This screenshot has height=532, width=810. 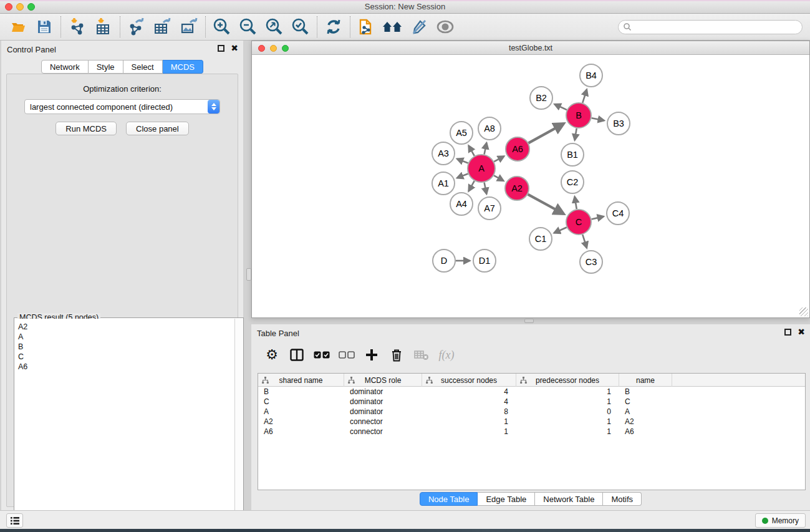 I want to click on column-header-name: name, so click(x=646, y=380).